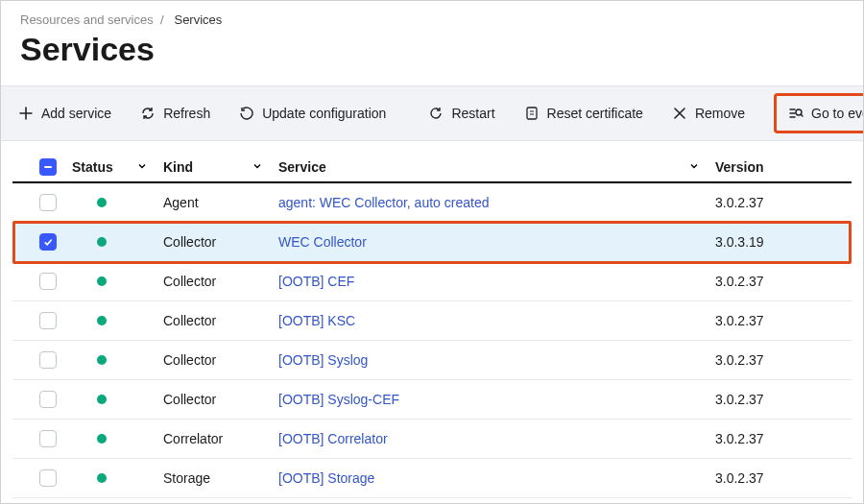  What do you see at coordinates (175, 113) in the screenshot?
I see `refresh-button: Refresh` at bounding box center [175, 113].